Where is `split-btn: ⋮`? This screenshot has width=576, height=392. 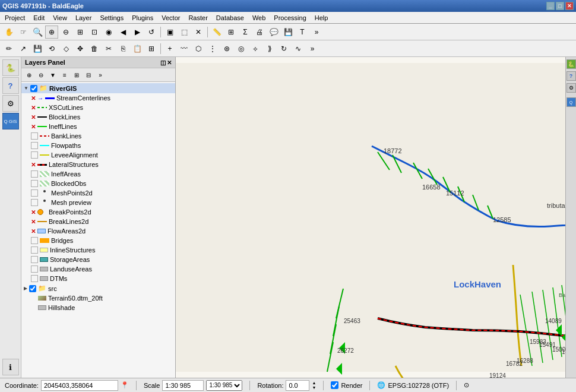 split-btn: ⋮ is located at coordinates (213, 49).